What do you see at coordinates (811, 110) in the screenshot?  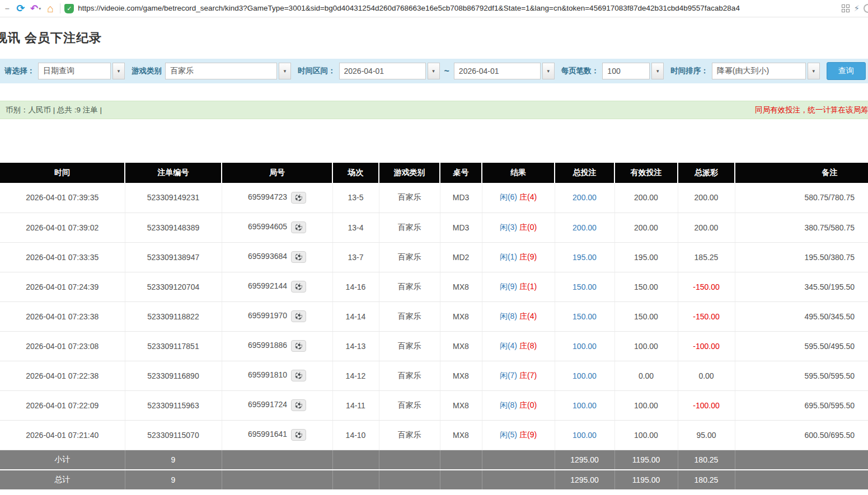 I see `valid-bet-notice: 同局有效投注，统一计算在该局筹码` at bounding box center [811, 110].